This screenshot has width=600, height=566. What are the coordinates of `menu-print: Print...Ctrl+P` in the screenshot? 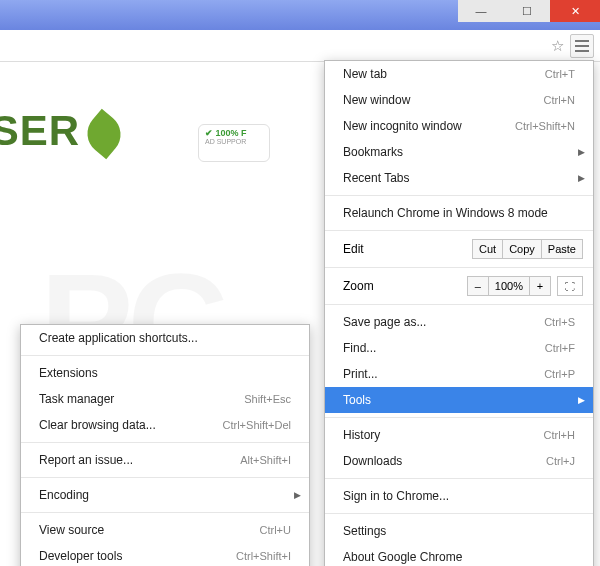 It's located at (459, 374).